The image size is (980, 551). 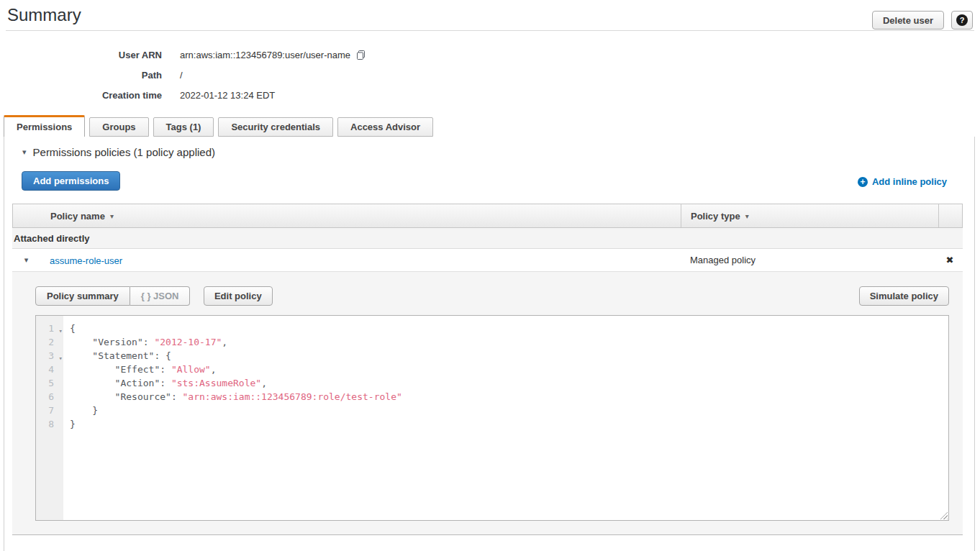 I want to click on line-number: 5, so click(x=50, y=383).